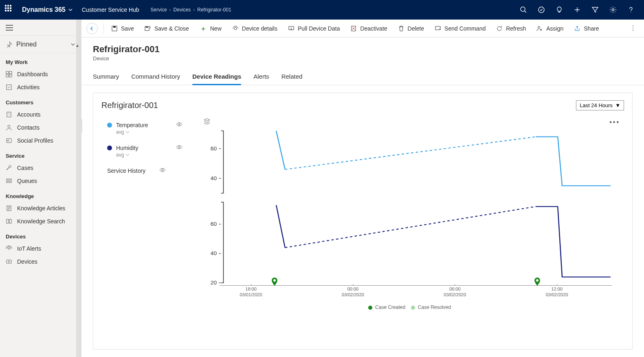 The image size is (644, 357). Describe the element at coordinates (41, 128) in the screenshot. I see `sidebar-item-contacts: Contacts` at that location.